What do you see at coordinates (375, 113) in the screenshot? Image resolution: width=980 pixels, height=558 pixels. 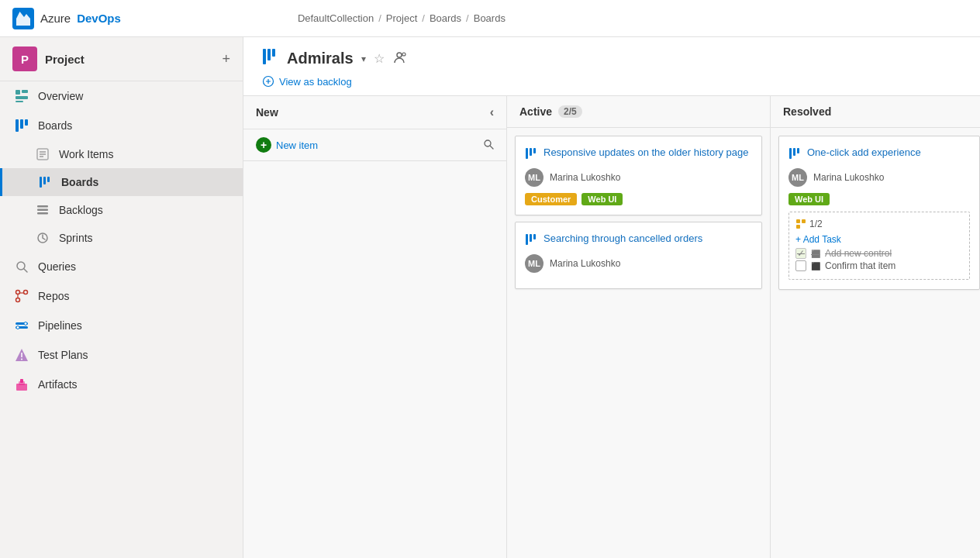 I see `column-new-header: New ‹` at bounding box center [375, 113].